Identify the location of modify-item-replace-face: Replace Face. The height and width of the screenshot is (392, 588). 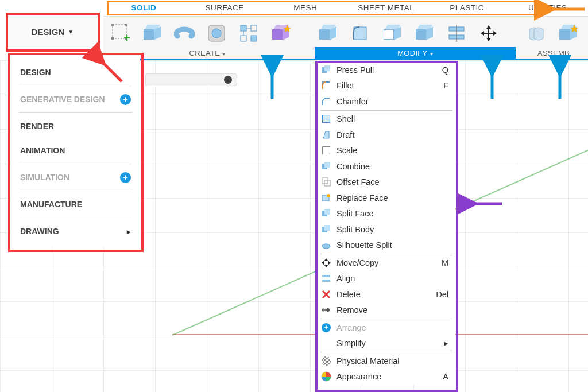
(386, 198).